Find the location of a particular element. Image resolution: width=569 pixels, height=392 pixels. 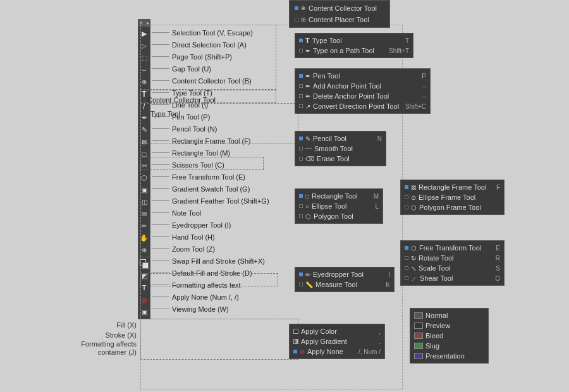

tool-row-page: Page Tool (Shift+P) is located at coordinates (211, 57).